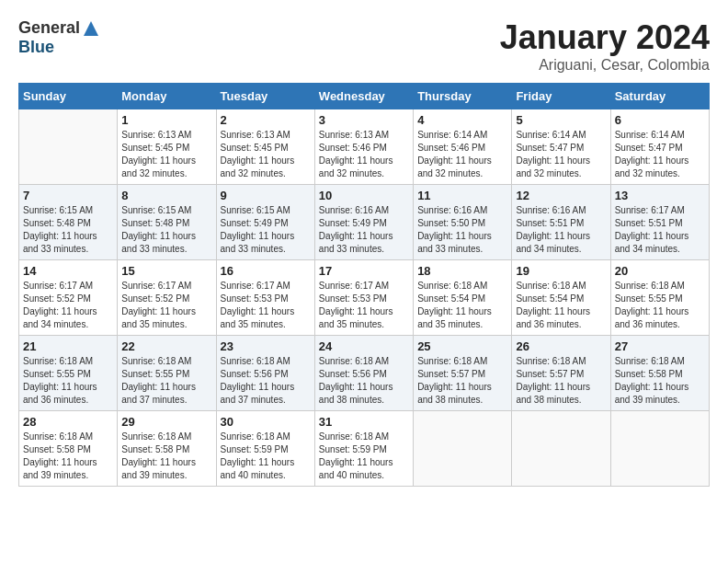 This screenshot has height=563, width=728. Describe the element at coordinates (68, 298) in the screenshot. I see `calendar-cell: 14Sunrise: 6:17 AM Sunset: 5:52 PM Dayli…` at that location.